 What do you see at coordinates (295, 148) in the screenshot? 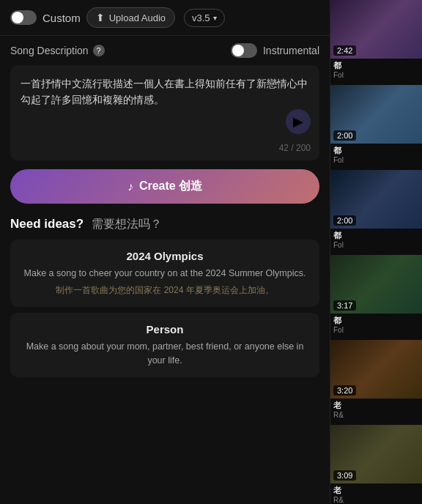
I see `char-count: 42 / 200` at bounding box center [295, 148].